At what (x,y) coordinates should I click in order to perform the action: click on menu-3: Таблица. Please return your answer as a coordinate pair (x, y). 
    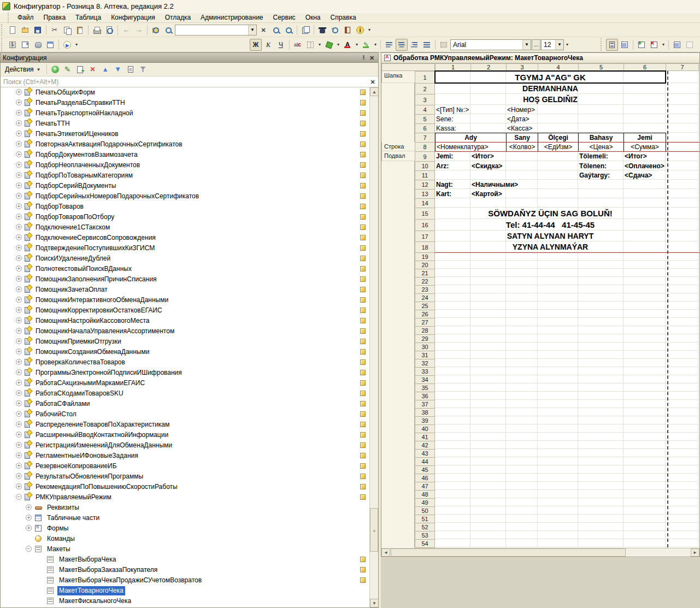
    Looking at the image, I should click on (89, 17).